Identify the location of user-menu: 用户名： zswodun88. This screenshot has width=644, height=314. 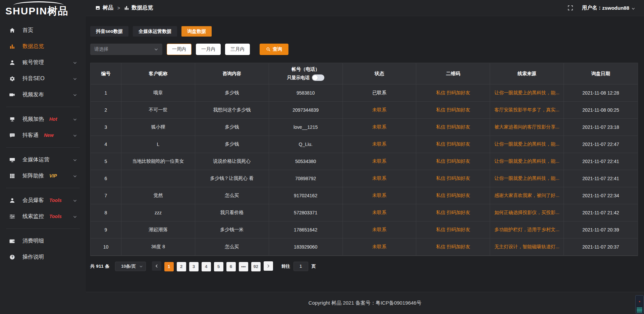
(608, 8).